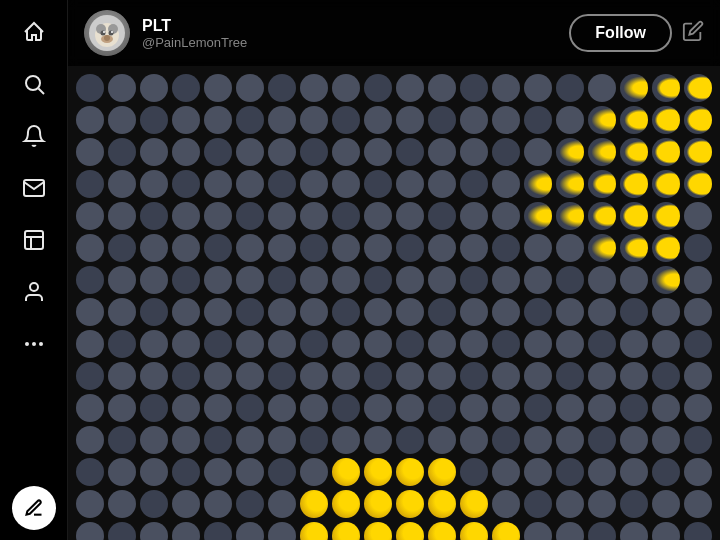 The image size is (720, 540). I want to click on avatar, so click(107, 33).